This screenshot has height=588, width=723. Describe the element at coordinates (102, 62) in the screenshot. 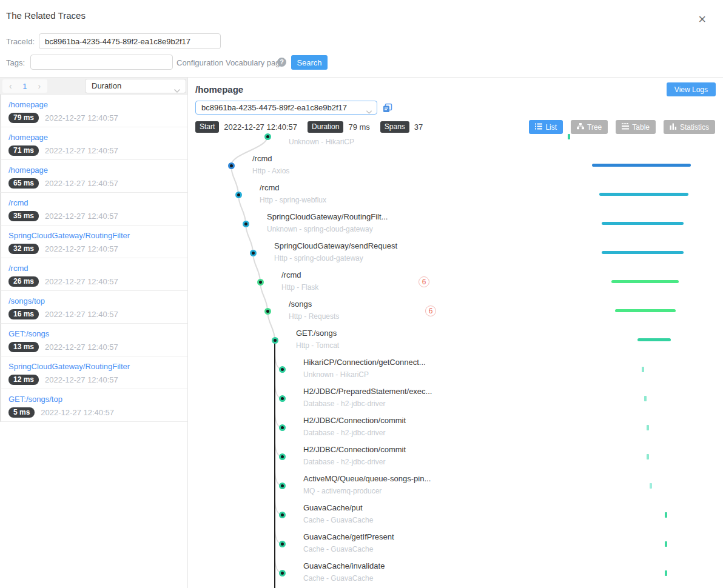

I see `tags-input` at that location.